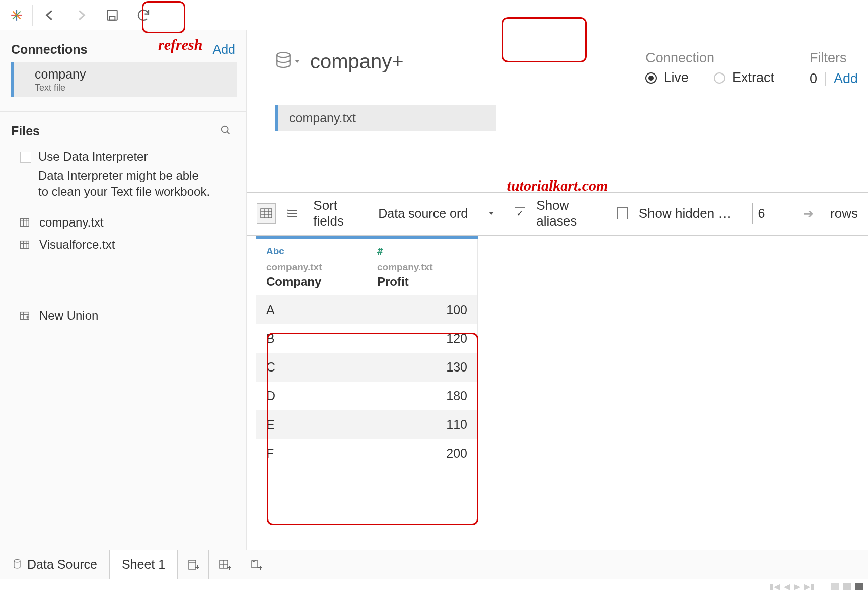  I want to click on show-hidden-checkbox, so click(622, 213).